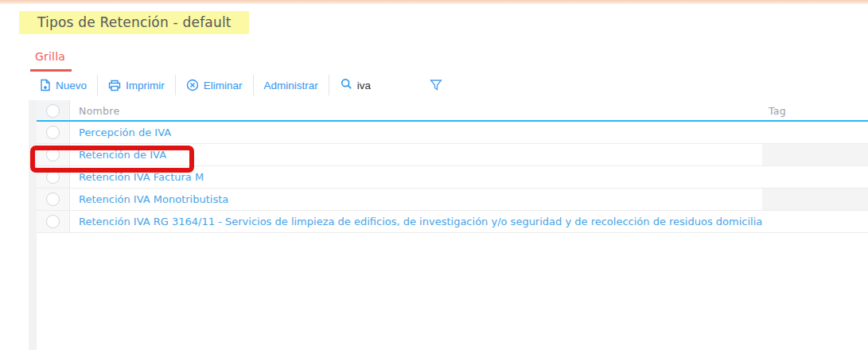 The height and width of the screenshot is (350, 868). Describe the element at coordinates (154, 199) in the screenshot. I see `row-name-link: Retención IVA Monotributista` at that location.